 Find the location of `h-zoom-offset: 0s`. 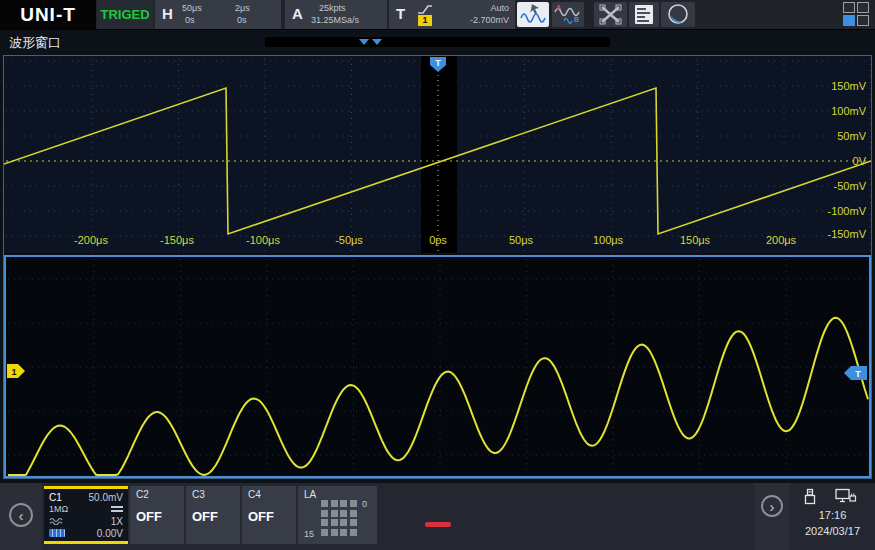

h-zoom-offset: 0s is located at coordinates (242, 20).